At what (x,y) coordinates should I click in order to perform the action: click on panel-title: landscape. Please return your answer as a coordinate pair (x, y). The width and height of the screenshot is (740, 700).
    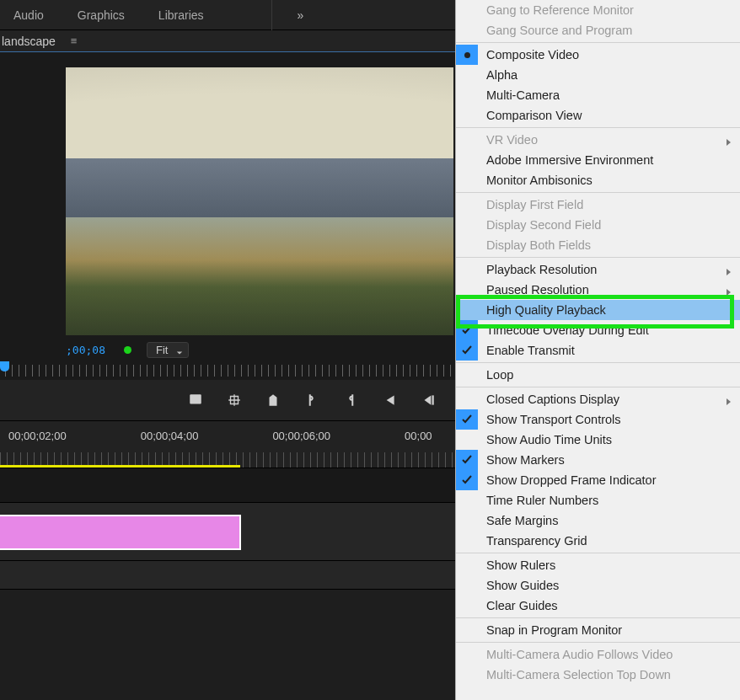
    Looking at the image, I should click on (29, 41).